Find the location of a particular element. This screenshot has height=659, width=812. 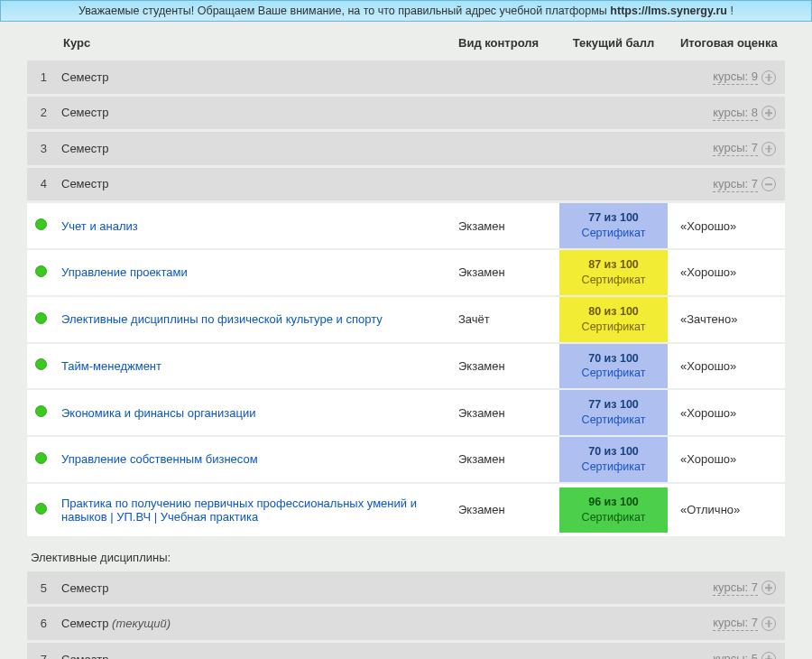

course-link: Тайм-менеджмент is located at coordinates (112, 367).